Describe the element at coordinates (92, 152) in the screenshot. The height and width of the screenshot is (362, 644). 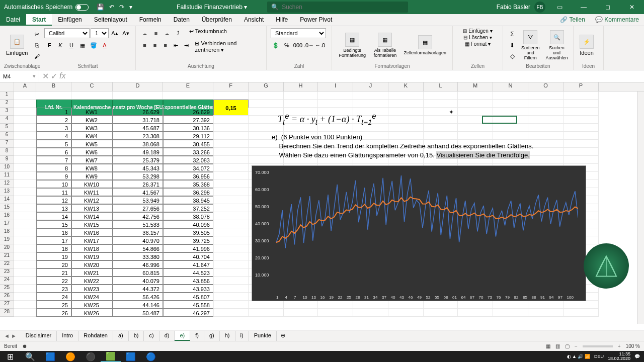
I see `cell-C8: KW6` at that location.